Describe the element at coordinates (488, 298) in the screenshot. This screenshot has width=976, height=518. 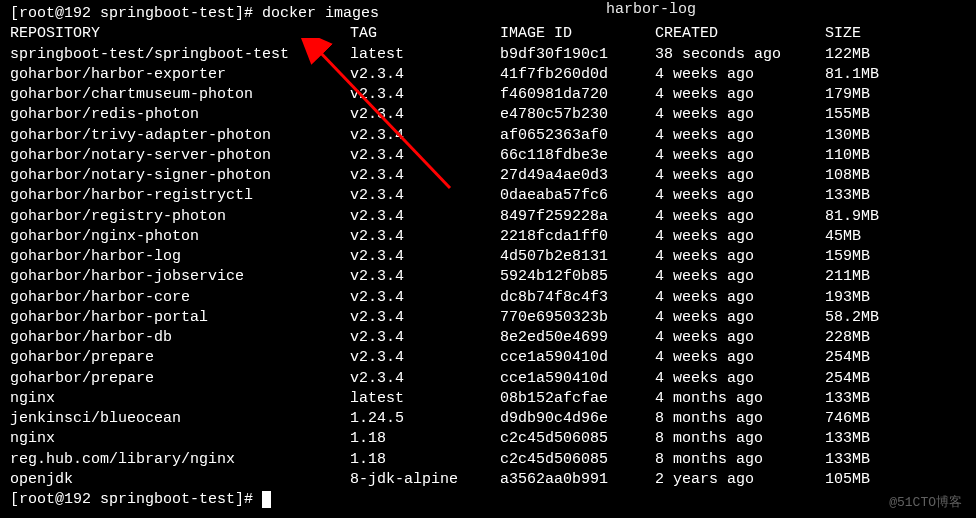
I see `table-row: goharbor/harbor-corev2.3.4dc8b74f8c4f34 …` at that location.